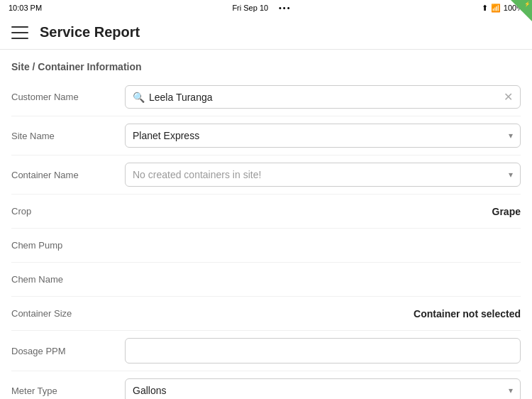  I want to click on customer-name-value: Leela Turanga, so click(326, 97).